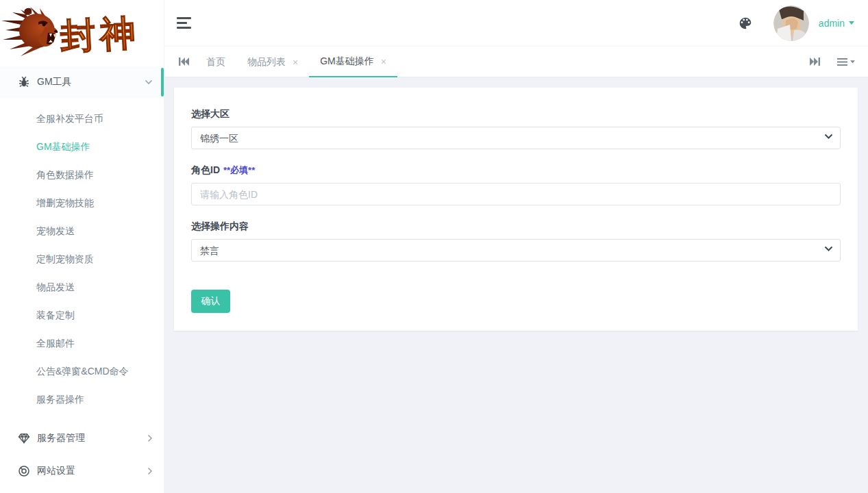  What do you see at coordinates (82, 147) in the screenshot?
I see `sidebar-item-gm-basic-ops: GM基础操作` at bounding box center [82, 147].